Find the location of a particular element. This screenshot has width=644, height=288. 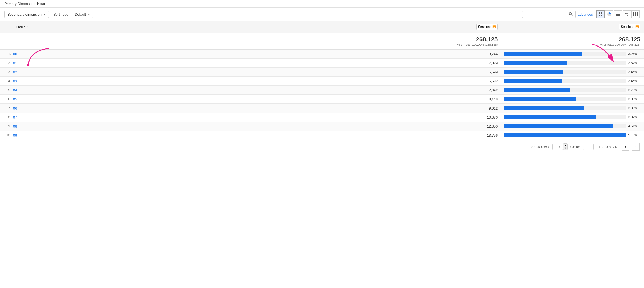

totals-number-1: 268,125 is located at coordinates (450, 39).